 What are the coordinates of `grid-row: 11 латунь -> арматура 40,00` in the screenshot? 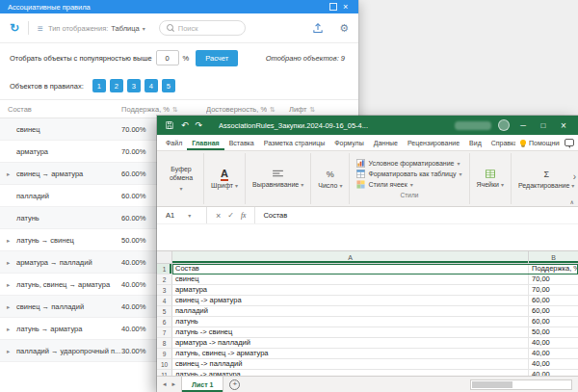 It's located at (368, 373).